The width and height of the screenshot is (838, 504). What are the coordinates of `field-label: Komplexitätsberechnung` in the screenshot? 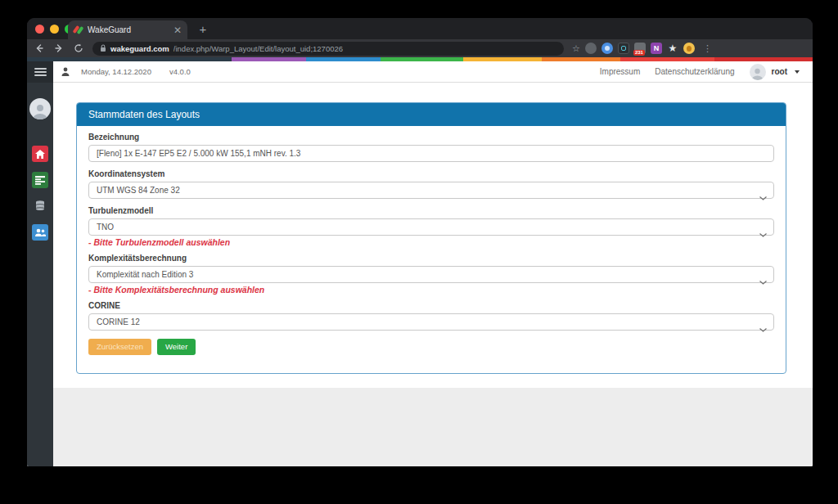 It's located at (431, 259).